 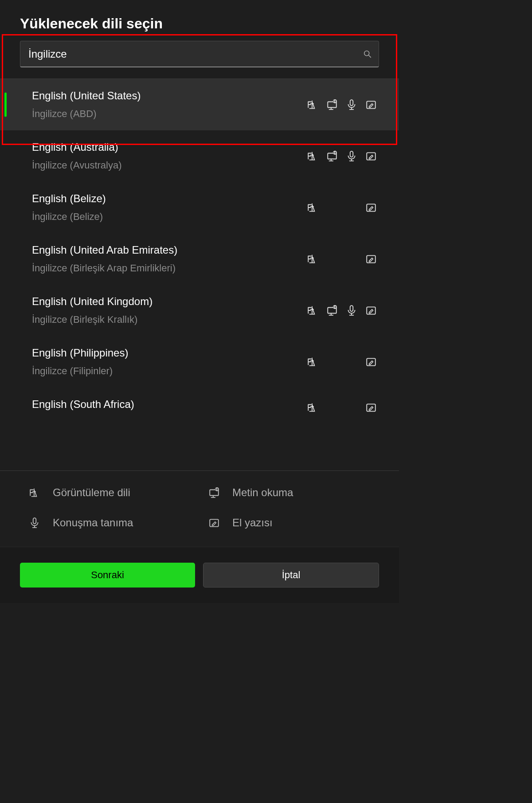 I want to click on search-area, so click(x=200, y=59).